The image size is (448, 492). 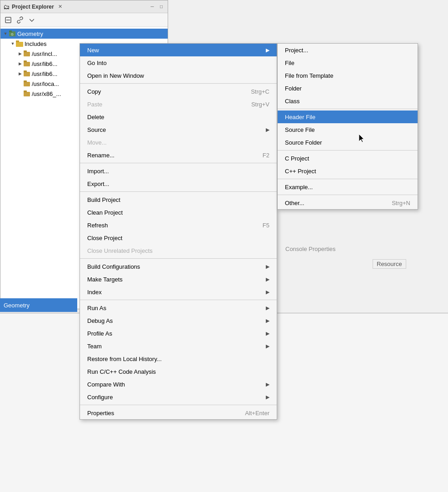 What do you see at coordinates (348, 101) in the screenshot?
I see `submenu-item-class: Class` at bounding box center [348, 101].